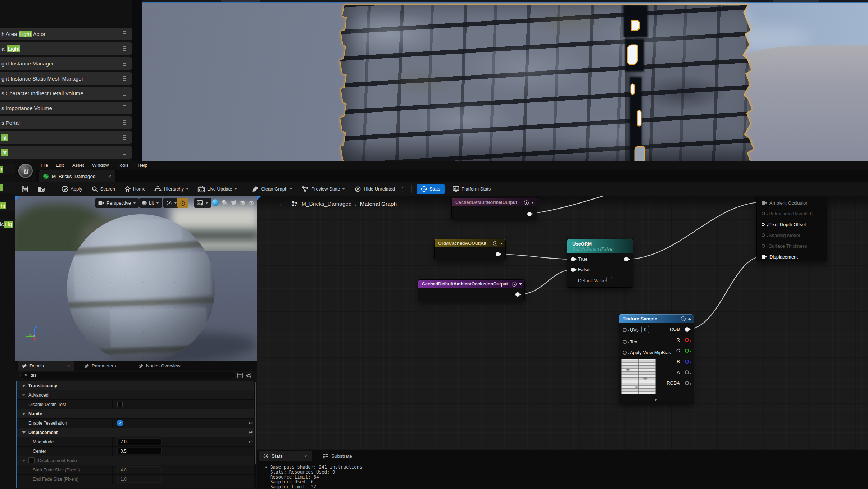 This screenshot has height=489, width=868. I want to click on tab-details: Details ×, so click(46, 366).